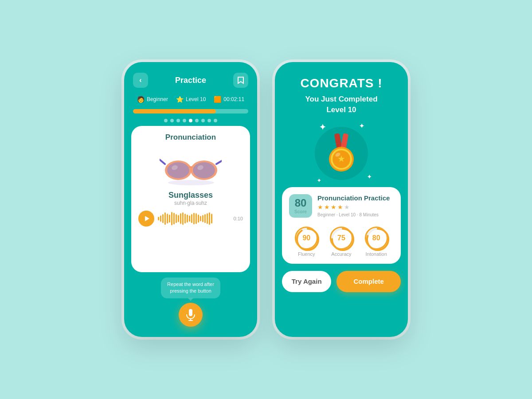  I want to click on intonation-label: Intonation, so click(376, 254).